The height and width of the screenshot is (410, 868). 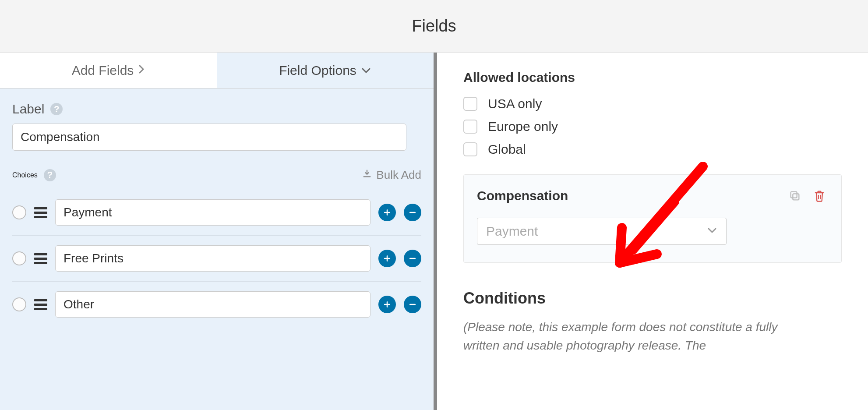 What do you see at coordinates (435, 231) in the screenshot?
I see `panel-divider` at bounding box center [435, 231].